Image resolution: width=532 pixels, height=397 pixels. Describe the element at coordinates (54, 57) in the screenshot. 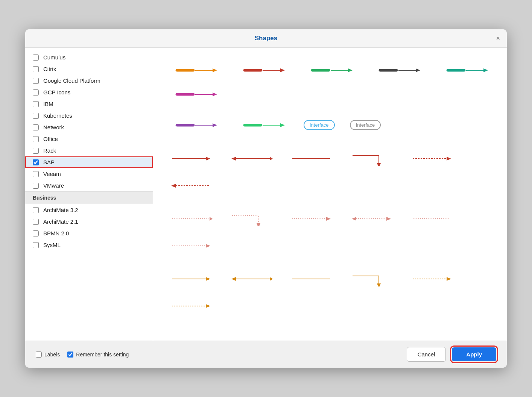

I see `sidebar-label-cumulus: Cumulus` at that location.